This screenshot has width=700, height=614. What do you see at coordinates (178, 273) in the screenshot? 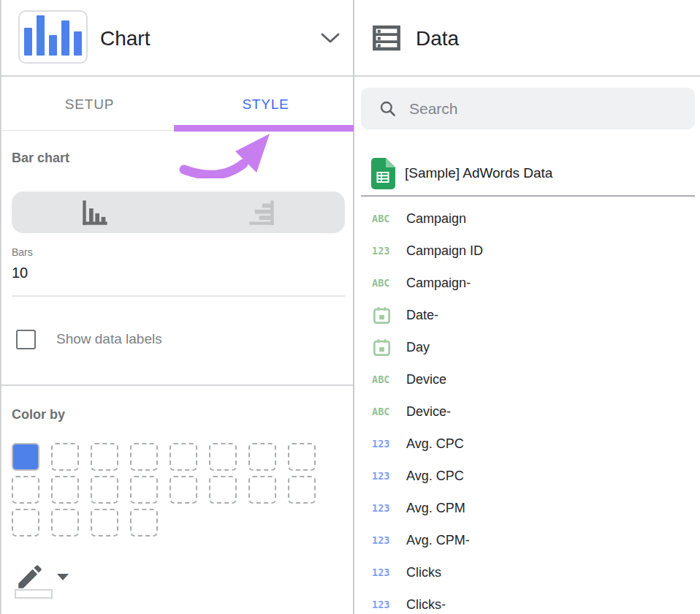
I see `bars-count-input: 10` at bounding box center [178, 273].